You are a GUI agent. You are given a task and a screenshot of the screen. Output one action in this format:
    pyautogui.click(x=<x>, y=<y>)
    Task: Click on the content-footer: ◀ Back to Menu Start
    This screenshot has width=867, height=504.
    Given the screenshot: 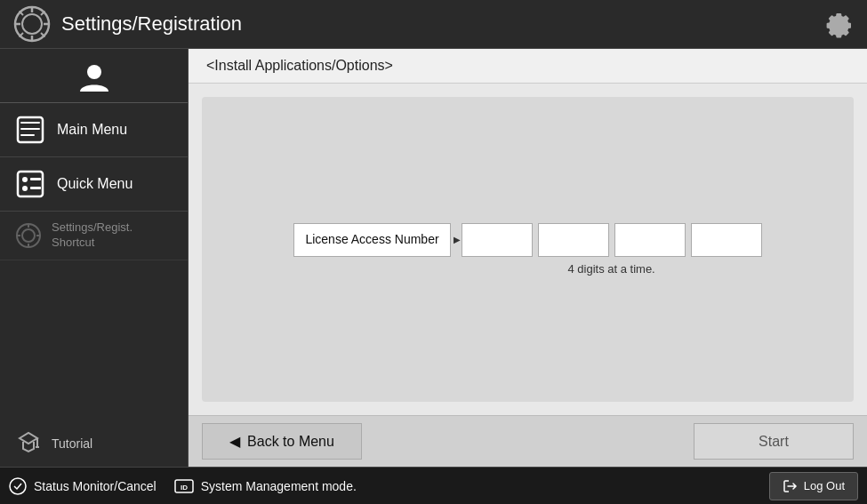 What is the action you would take?
    pyautogui.click(x=528, y=441)
    